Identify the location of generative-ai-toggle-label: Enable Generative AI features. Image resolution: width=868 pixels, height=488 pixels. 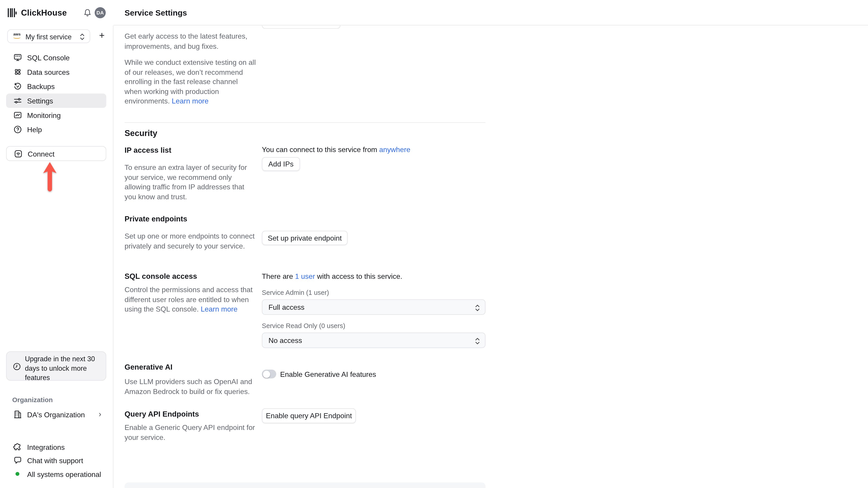
(328, 375).